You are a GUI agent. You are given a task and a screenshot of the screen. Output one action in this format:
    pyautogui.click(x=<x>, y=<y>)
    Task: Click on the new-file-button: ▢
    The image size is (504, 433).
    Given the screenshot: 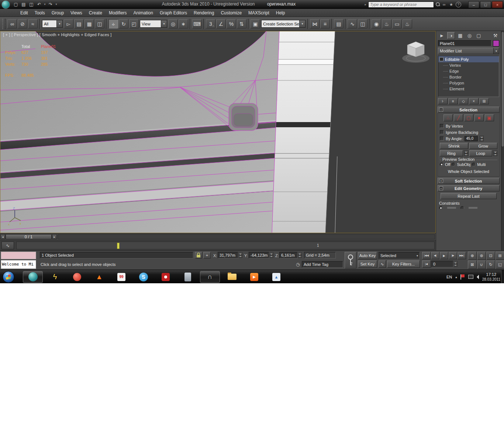 What is the action you would take?
    pyautogui.click(x=16, y=4)
    